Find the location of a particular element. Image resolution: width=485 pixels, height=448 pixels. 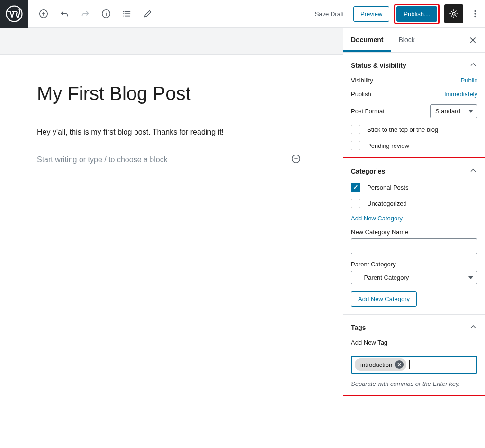

post-format-label: Post Format is located at coordinates (368, 111).